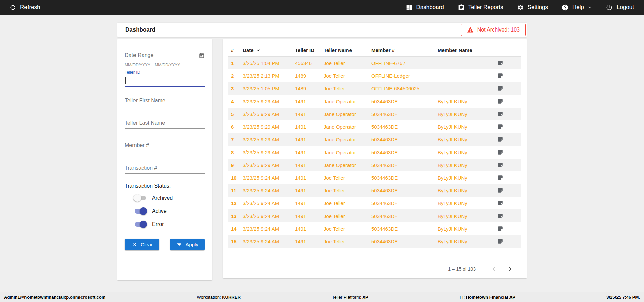 The image size is (644, 302). Describe the element at coordinates (494, 269) in the screenshot. I see `previous-page-button` at that location.